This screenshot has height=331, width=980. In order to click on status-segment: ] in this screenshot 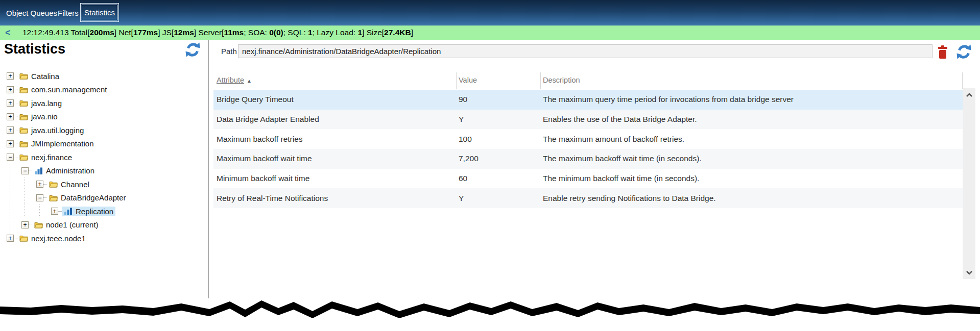, I will do `click(412, 33)`.